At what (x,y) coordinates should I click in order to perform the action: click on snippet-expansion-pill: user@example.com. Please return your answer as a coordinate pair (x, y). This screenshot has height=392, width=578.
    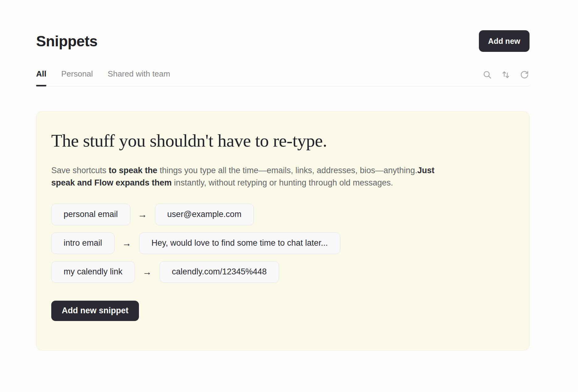
    Looking at the image, I should click on (204, 215).